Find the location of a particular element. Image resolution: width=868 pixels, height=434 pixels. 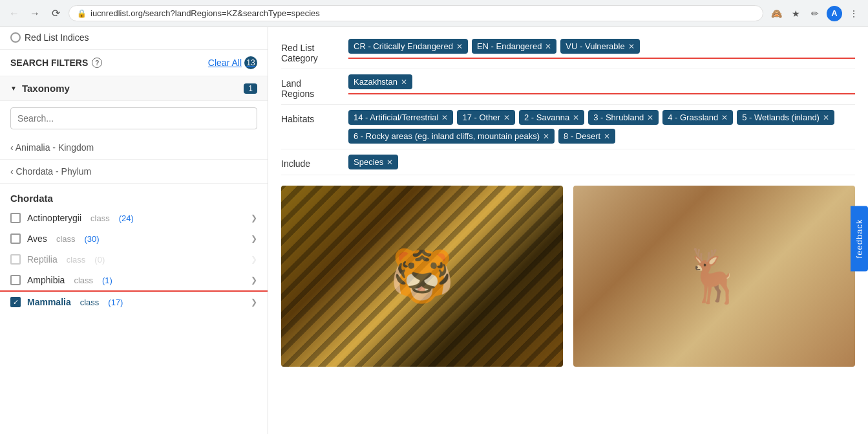

class-name: Amphibia is located at coordinates (46, 280).